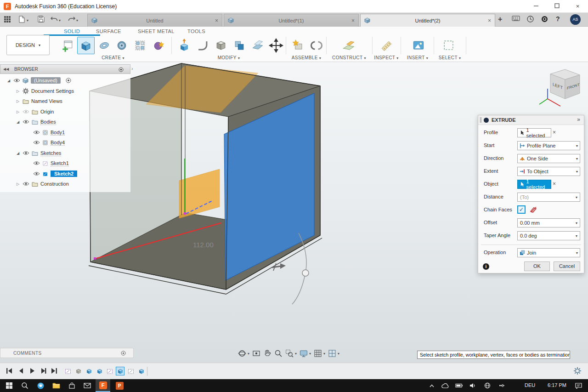 This screenshot has width=588, height=392. What do you see at coordinates (473, 386) in the screenshot?
I see `tray-volume-icon` at bounding box center [473, 386].